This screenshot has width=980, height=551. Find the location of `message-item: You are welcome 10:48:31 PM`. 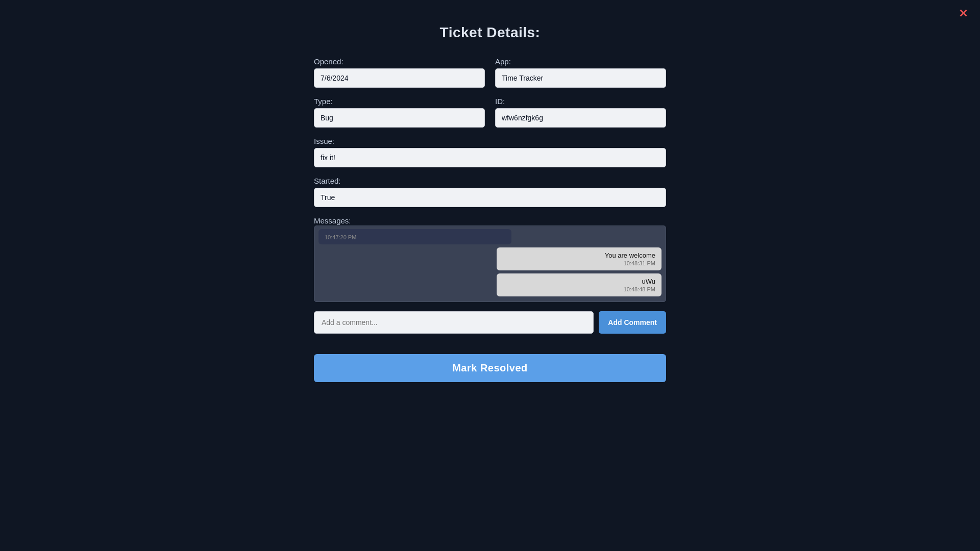

message-item: You are welcome 10:48:31 PM is located at coordinates (579, 259).